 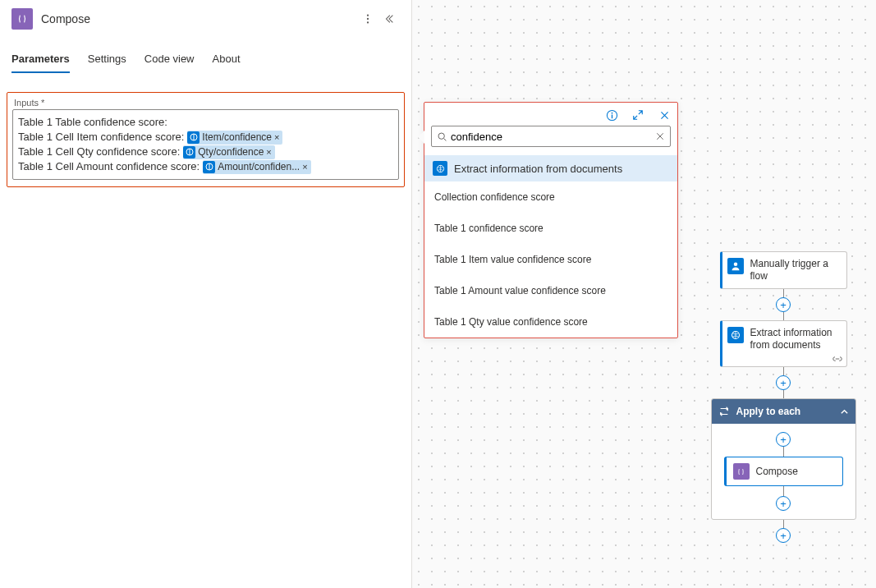 What do you see at coordinates (777, 471) in the screenshot?
I see `card-label: Compose` at bounding box center [777, 471].